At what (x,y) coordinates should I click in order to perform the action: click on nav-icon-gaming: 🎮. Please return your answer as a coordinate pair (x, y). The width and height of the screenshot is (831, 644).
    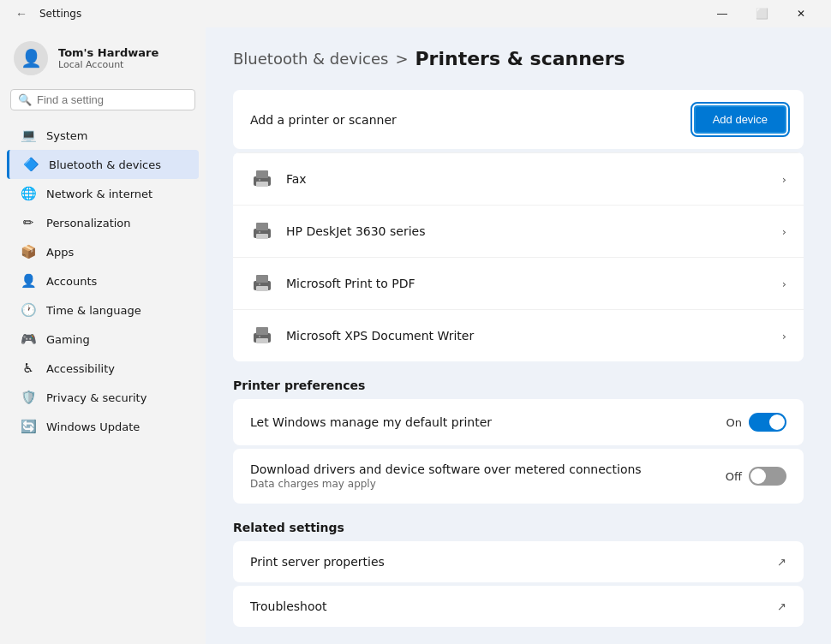
    Looking at the image, I should click on (28, 339).